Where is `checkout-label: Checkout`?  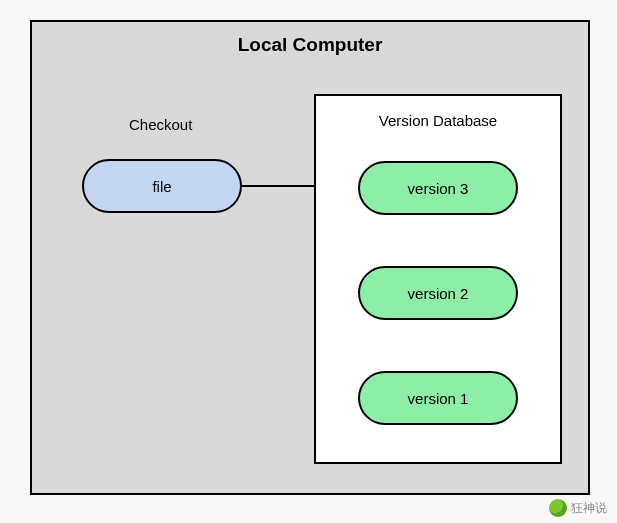
checkout-label: Checkout is located at coordinates (160, 124).